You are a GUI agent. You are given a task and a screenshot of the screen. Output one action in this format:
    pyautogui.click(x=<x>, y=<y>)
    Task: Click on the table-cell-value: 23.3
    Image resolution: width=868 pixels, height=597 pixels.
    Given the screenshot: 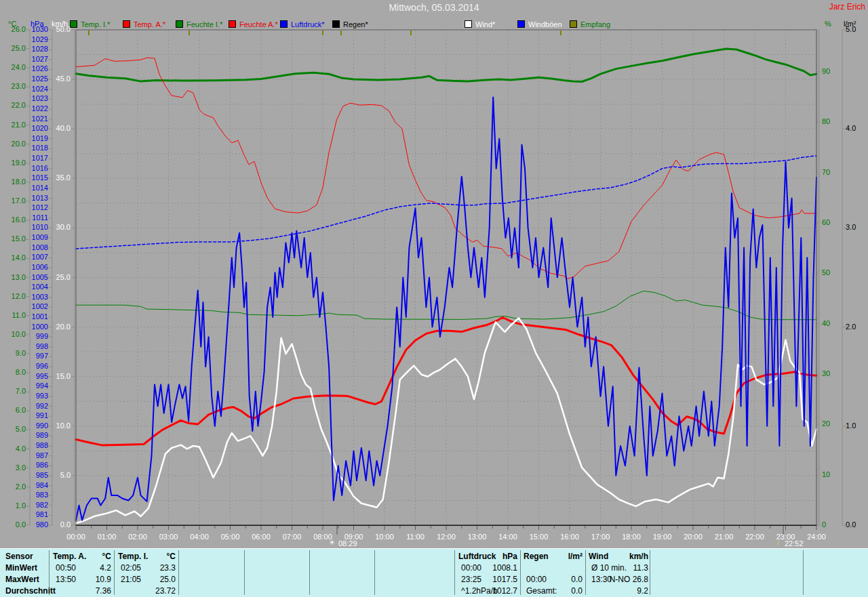 What is the action you would take?
    pyautogui.click(x=146, y=568)
    